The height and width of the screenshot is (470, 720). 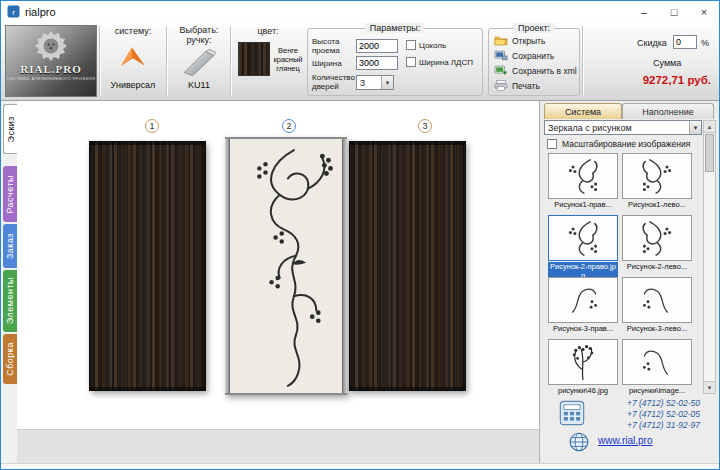 I want to click on sum-label: Сумма, so click(x=667, y=63).